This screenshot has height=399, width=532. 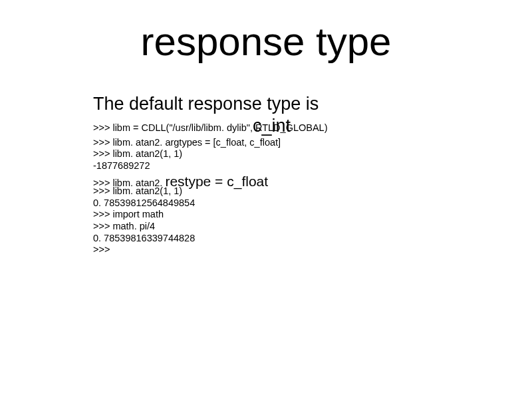 What do you see at coordinates (266, 41) in the screenshot?
I see `slide-title: response type` at bounding box center [266, 41].